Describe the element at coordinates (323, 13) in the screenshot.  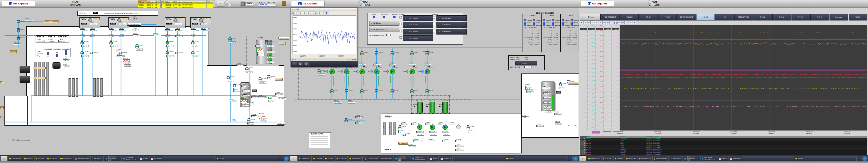
I see `popup-tool-icon: ◔` at that location.